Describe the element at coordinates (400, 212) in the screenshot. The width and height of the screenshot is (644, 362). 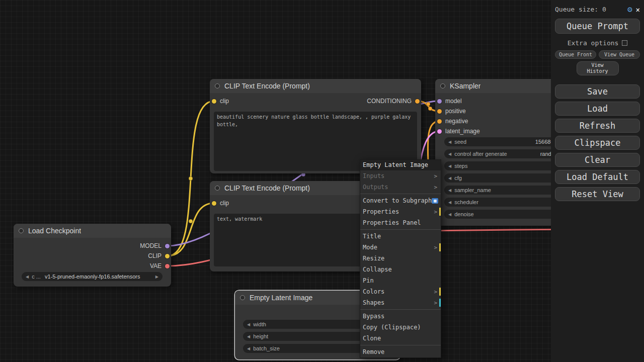
I see `menu-item-properties: Properties >` at that location.